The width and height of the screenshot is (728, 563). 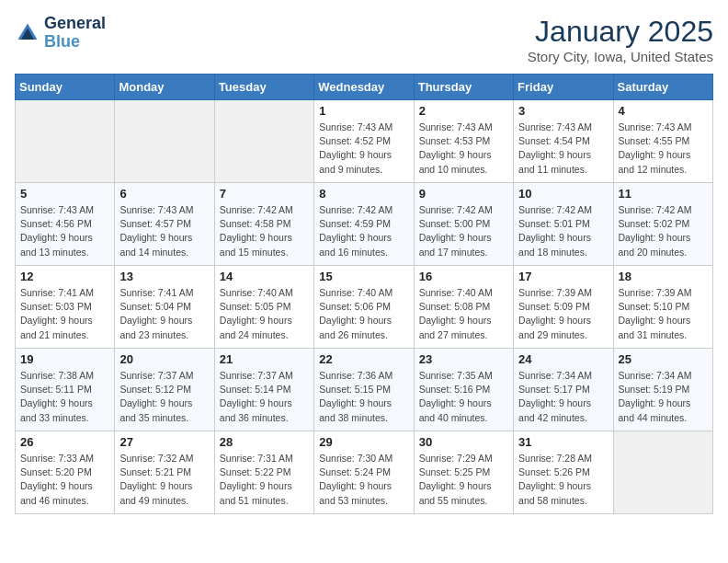 What do you see at coordinates (264, 390) in the screenshot?
I see `calendar-cell: 21Sunrise: 7:37 AM Sunset: 5:14 PM Dayli…` at bounding box center [264, 390].